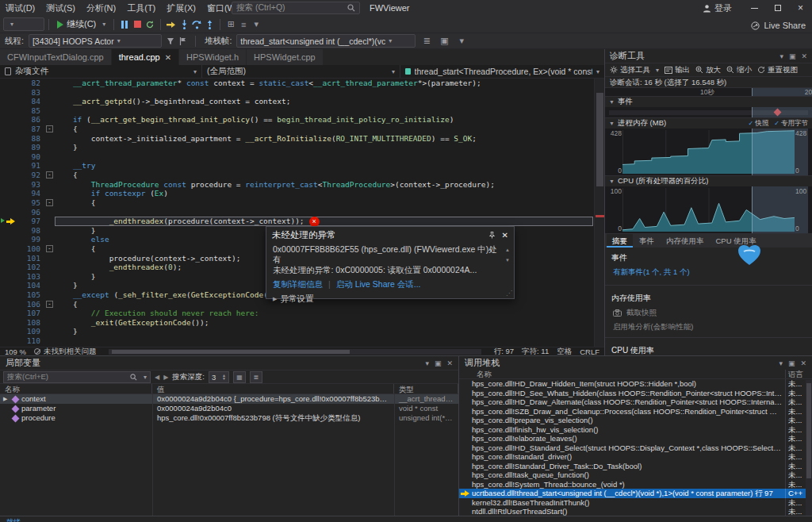 The width and height of the screenshot is (812, 522). I want to click on maximize-button, so click(777, 8).